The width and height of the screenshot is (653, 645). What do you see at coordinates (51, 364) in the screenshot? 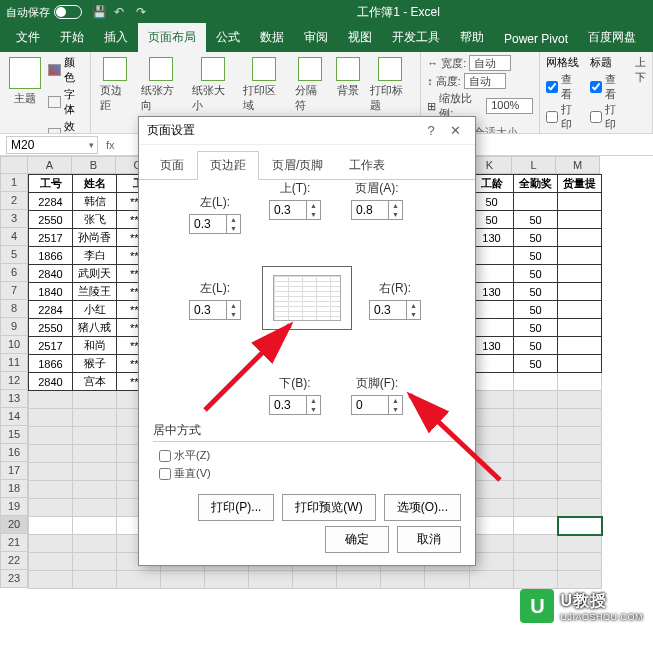
I see `cell: 1866` at bounding box center [51, 364].